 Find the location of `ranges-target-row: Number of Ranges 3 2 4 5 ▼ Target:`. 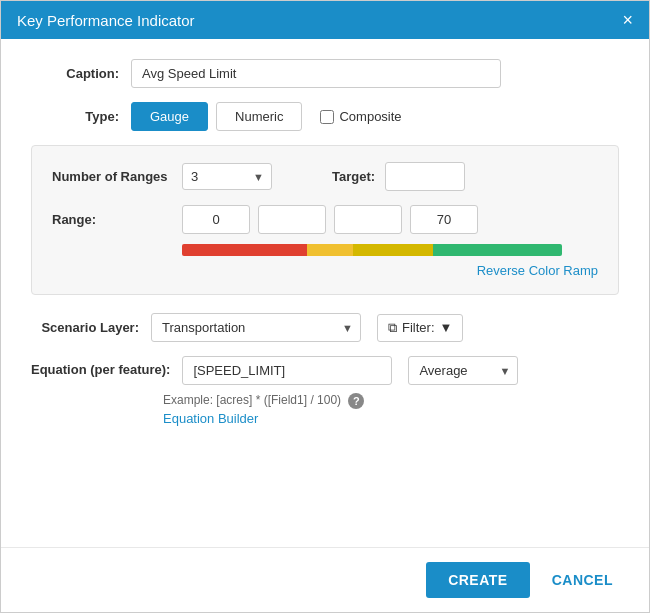

ranges-target-row: Number of Ranges 3 2 4 5 ▼ Target: is located at coordinates (325, 176).